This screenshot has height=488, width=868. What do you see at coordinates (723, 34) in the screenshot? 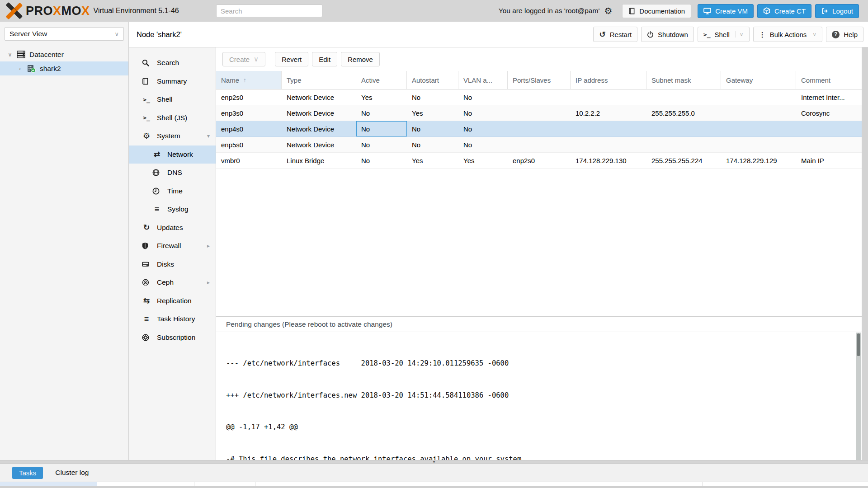
I see `shell-button: >_ Shell ∨` at bounding box center [723, 34].